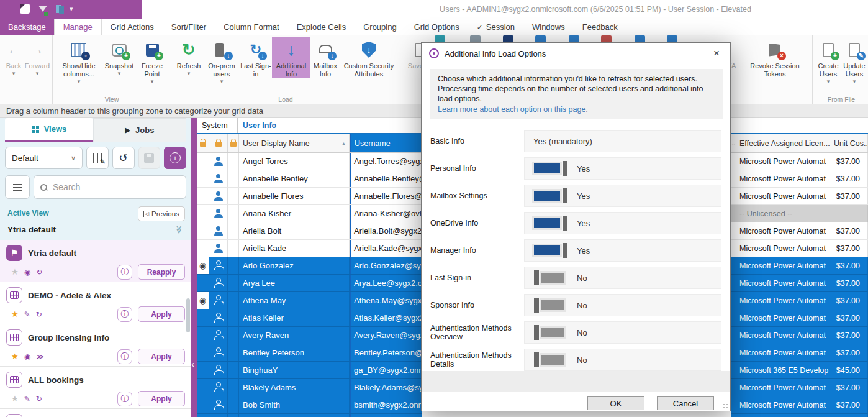 This screenshot has width=868, height=417. I want to click on collapse-chevrons-icon: ≫, so click(180, 230).